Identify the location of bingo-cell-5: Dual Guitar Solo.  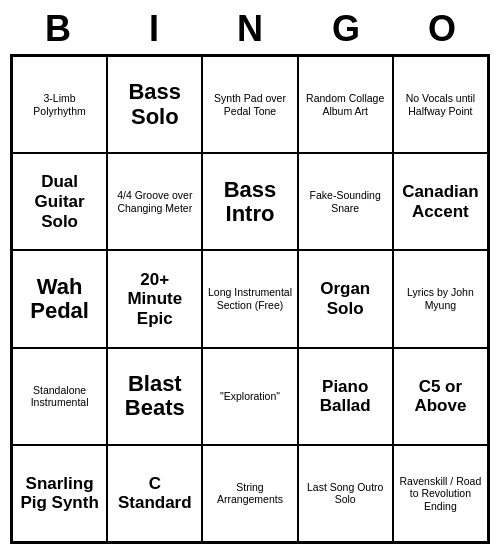
(60, 202).